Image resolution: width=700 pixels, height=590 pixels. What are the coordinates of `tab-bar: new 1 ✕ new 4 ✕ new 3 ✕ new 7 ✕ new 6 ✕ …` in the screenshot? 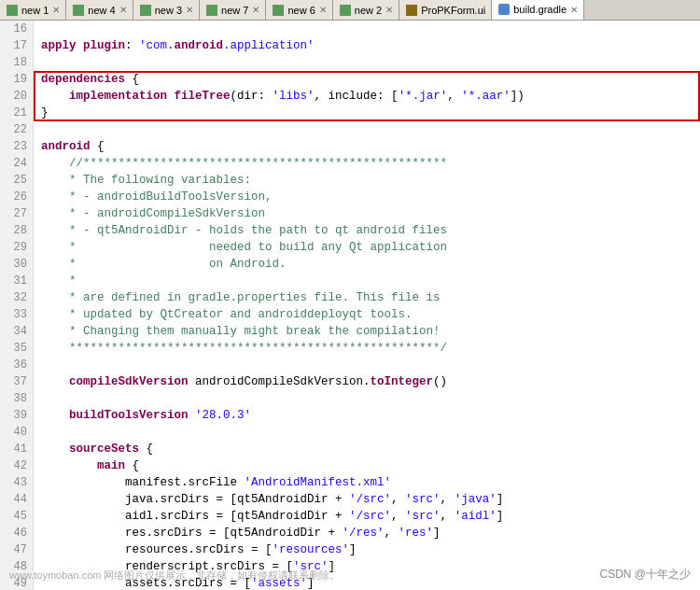 It's located at (350, 10).